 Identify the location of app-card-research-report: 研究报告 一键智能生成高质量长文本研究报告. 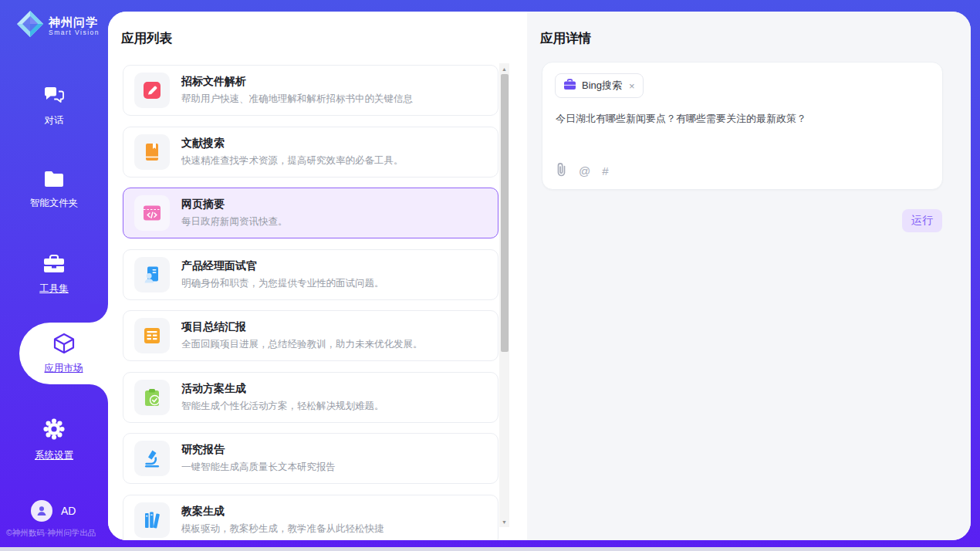
(310, 458).